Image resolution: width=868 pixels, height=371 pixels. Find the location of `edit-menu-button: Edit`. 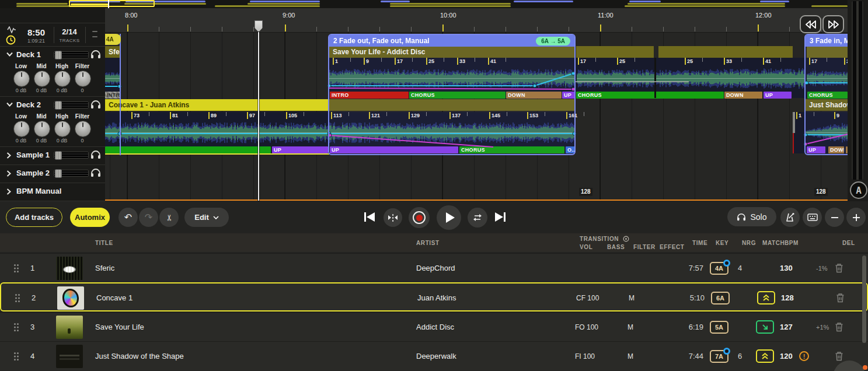

edit-menu-button: Edit is located at coordinates (207, 217).